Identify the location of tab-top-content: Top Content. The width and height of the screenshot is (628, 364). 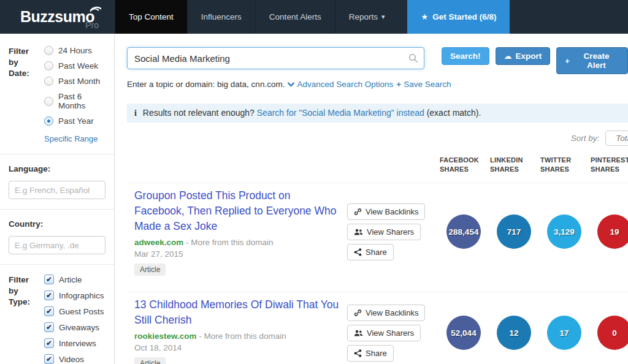
(151, 17).